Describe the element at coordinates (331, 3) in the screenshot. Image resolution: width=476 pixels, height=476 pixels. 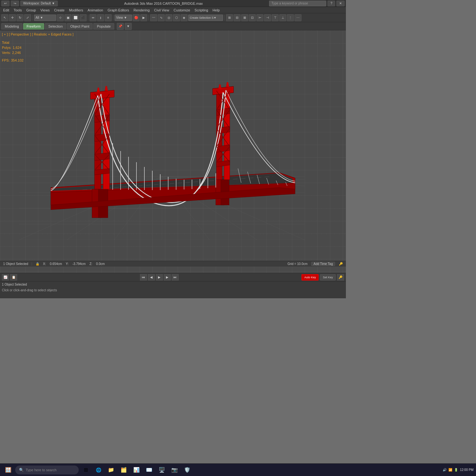
I see `help-btn: ?` at that location.